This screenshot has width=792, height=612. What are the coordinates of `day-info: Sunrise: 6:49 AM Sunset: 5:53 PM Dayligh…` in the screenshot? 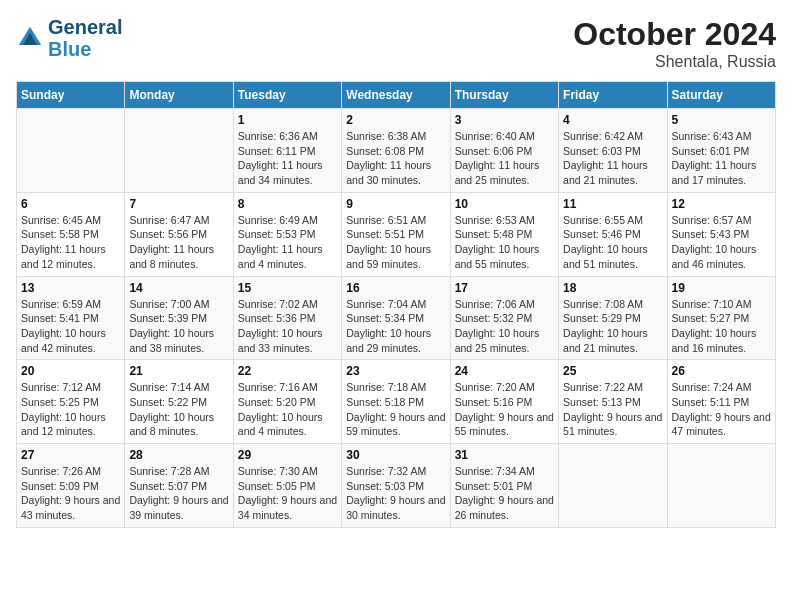 It's located at (288, 242).